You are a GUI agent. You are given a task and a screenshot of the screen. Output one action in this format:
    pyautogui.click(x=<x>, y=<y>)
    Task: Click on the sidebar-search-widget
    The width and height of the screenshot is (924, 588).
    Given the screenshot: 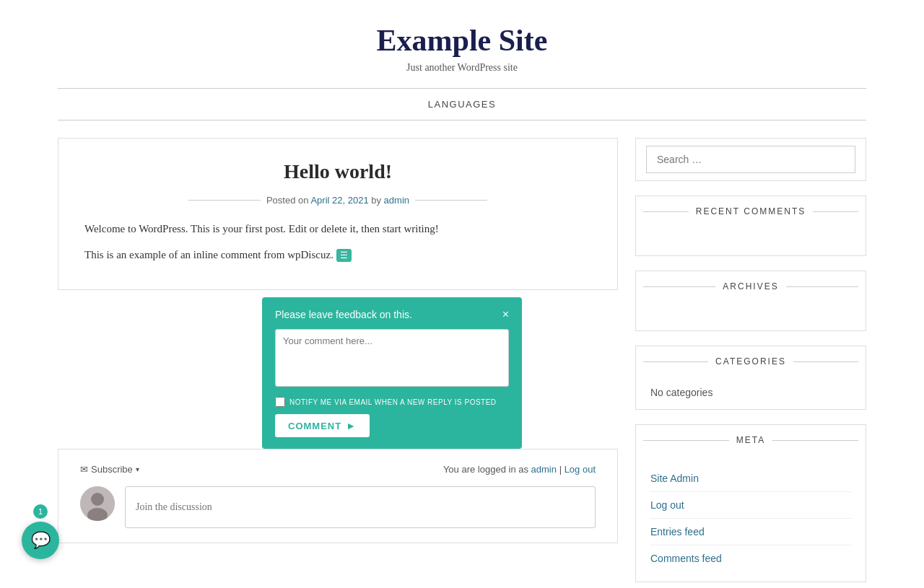 What is the action you would take?
    pyautogui.click(x=751, y=159)
    